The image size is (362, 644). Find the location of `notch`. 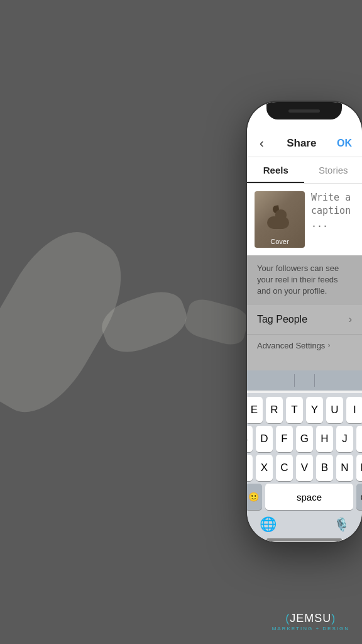

notch is located at coordinates (304, 111).